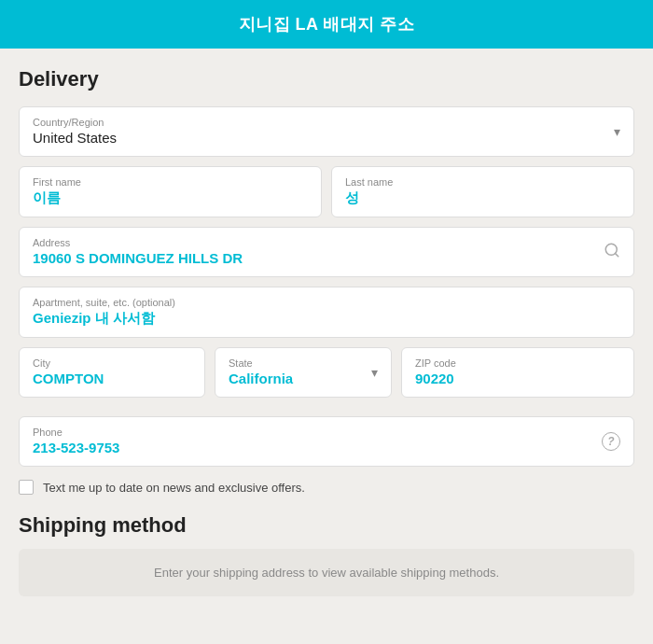 This screenshot has width=653, height=644. Describe the element at coordinates (75, 138) in the screenshot. I see `country-value: United States` at that location.